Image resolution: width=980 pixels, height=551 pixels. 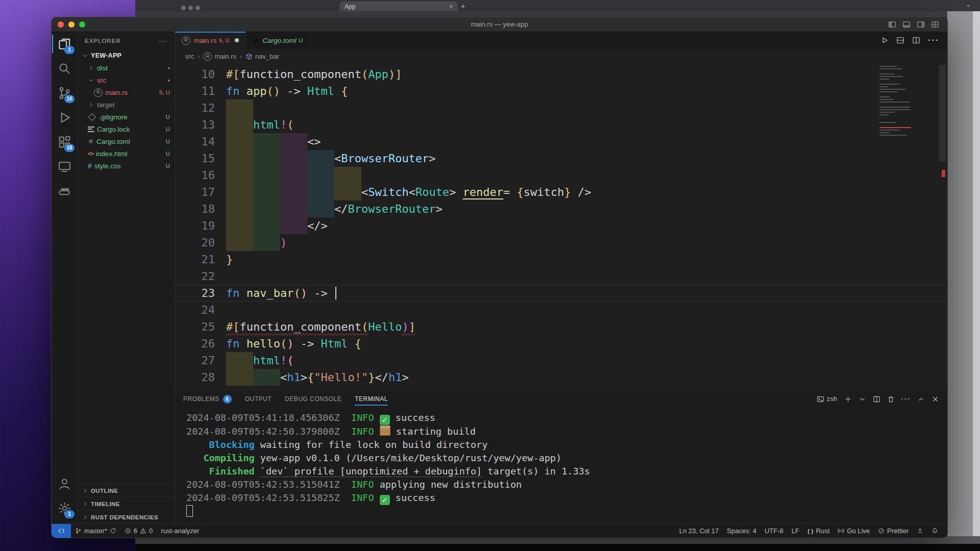 I want to click on status-encoding: UTF-8, so click(x=774, y=531).